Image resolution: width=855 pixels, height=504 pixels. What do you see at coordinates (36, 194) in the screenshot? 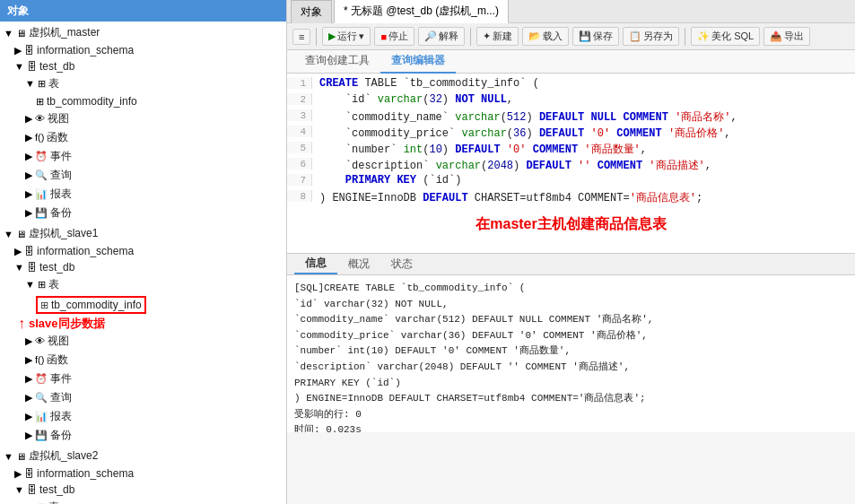
I see `report-icon: ▶ 📊` at bounding box center [36, 194].